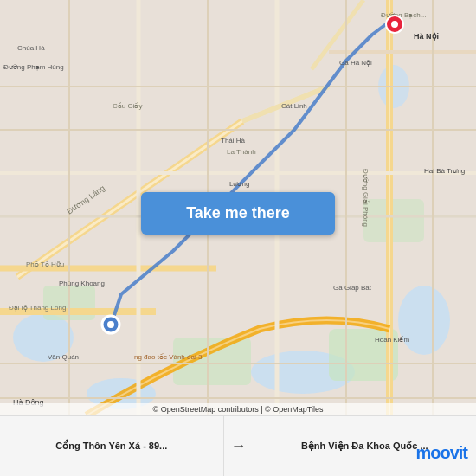  What do you see at coordinates (238, 213) in the screenshot?
I see `take-me-there-button: Take me there` at bounding box center [238, 213].